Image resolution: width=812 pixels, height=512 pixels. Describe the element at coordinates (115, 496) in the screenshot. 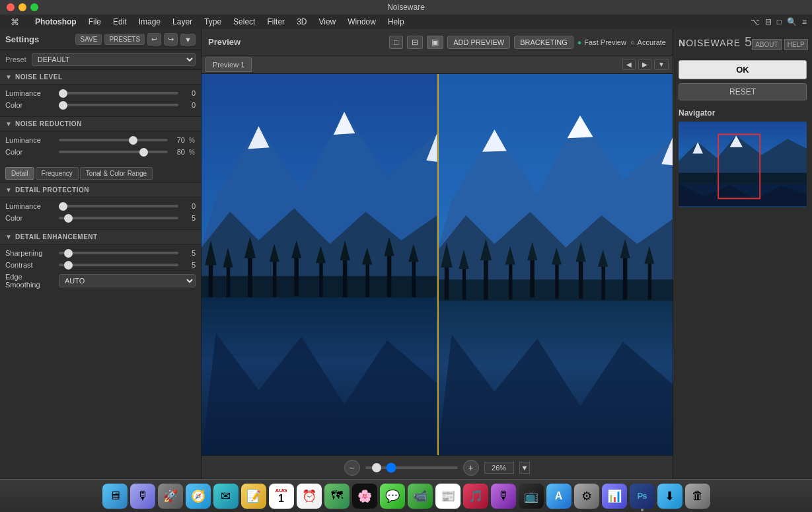

I see `dock-icon-finder: 🖥` at that location.